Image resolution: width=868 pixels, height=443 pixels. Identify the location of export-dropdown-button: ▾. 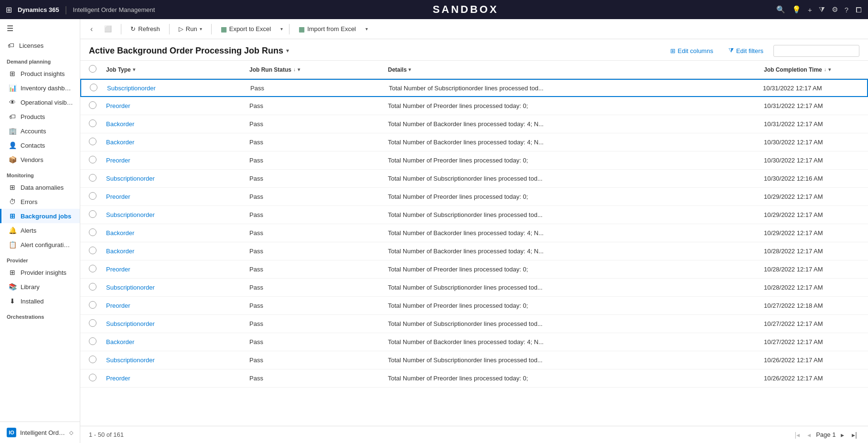
(282, 29).